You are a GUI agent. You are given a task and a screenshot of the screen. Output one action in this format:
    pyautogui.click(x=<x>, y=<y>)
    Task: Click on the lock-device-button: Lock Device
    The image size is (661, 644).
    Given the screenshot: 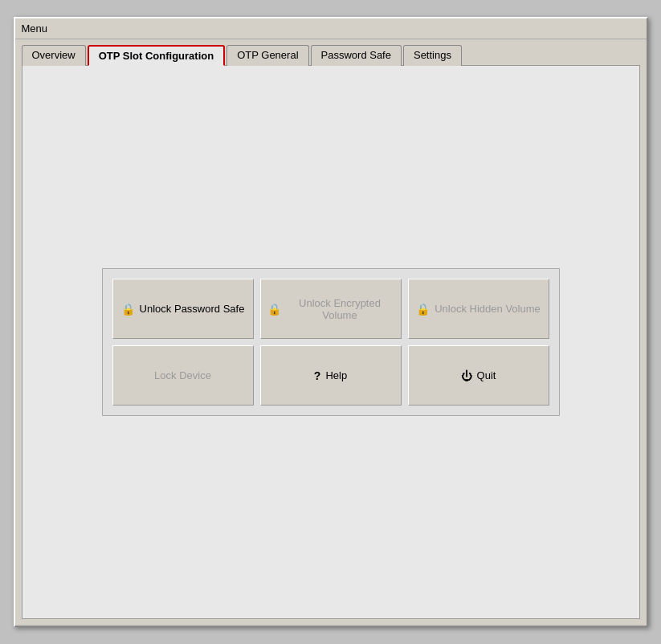 What is the action you would take?
    pyautogui.click(x=183, y=376)
    